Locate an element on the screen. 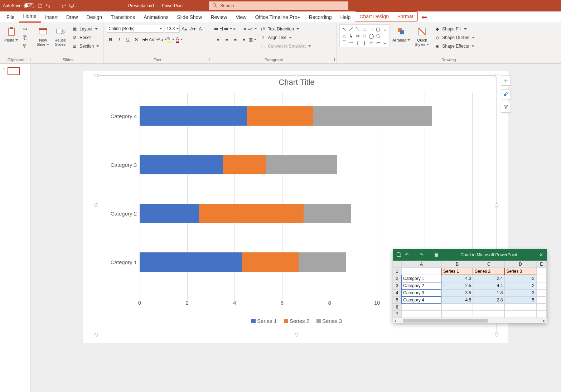  tab-draw: Draw is located at coordinates (72, 17).